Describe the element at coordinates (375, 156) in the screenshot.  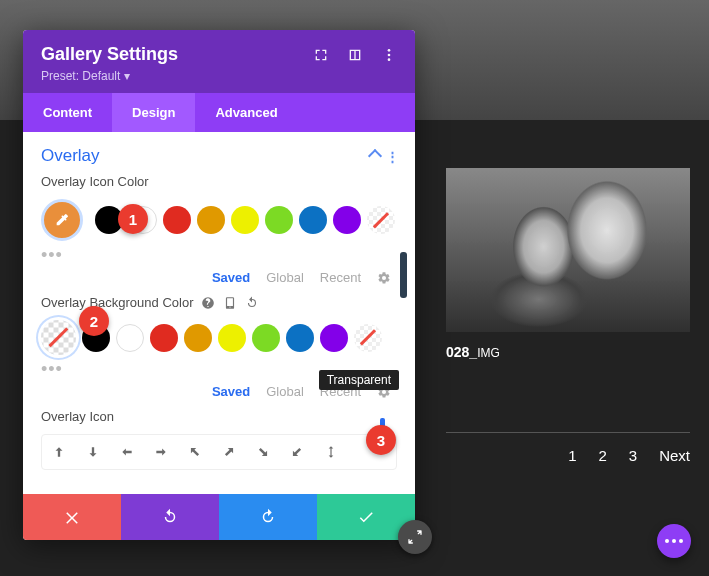
I see `collapse-icon` at that location.